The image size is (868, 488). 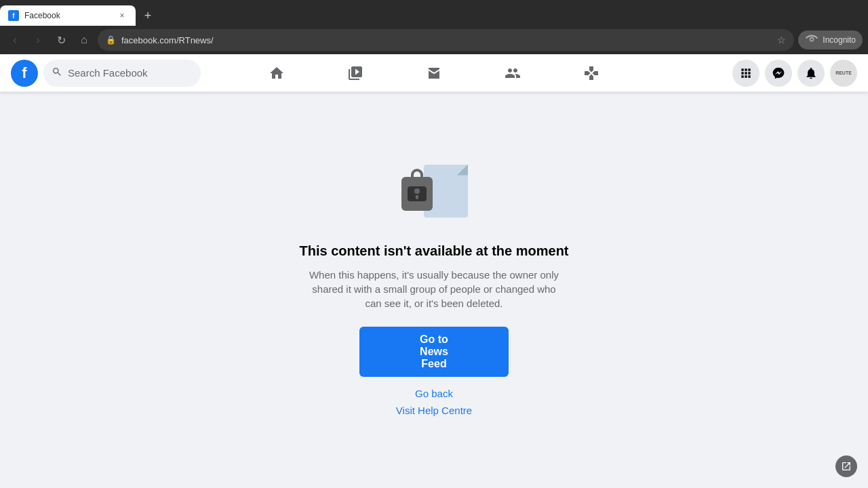 What do you see at coordinates (417, 194) in the screenshot?
I see `lock-body-icon` at bounding box center [417, 194].